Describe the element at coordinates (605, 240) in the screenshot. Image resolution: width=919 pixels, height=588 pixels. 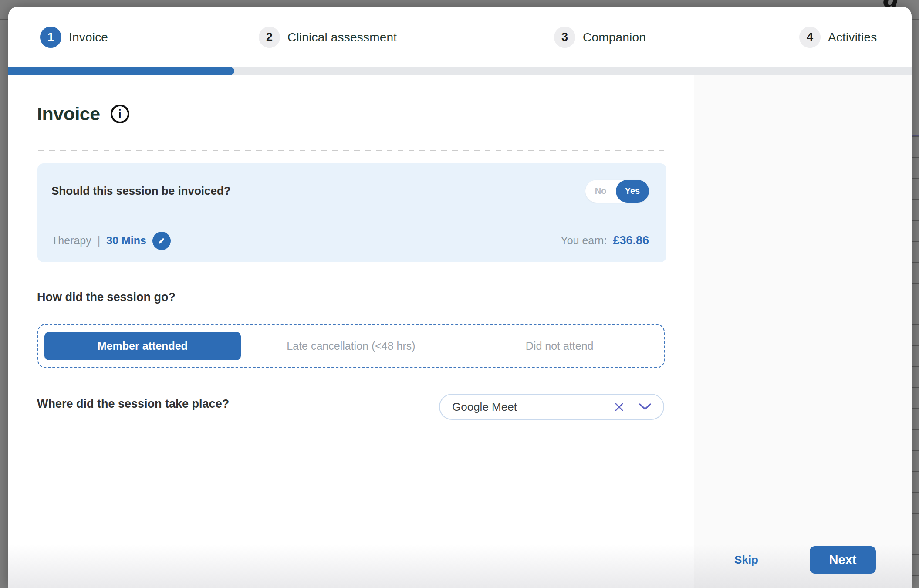
I see `earnings: You earn: £36.86` at that location.